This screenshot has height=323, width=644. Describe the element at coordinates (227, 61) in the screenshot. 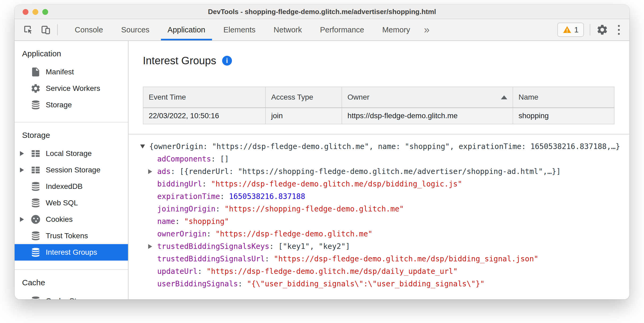

I see `info-icon: i` at that location.